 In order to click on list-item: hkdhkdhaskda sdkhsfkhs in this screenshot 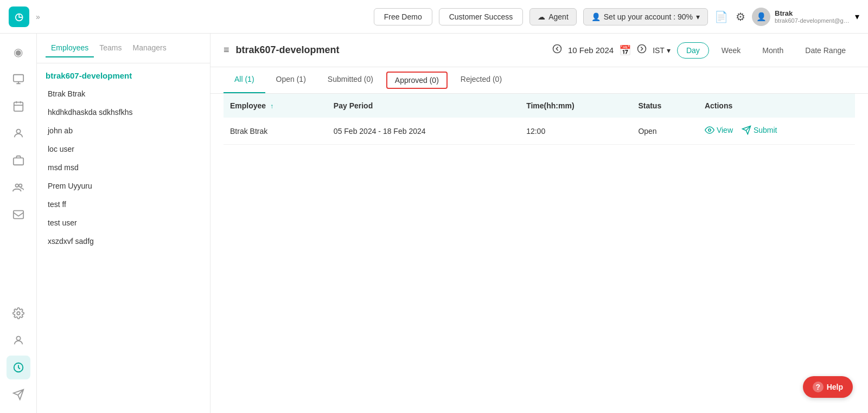, I will do `click(124, 112)`.